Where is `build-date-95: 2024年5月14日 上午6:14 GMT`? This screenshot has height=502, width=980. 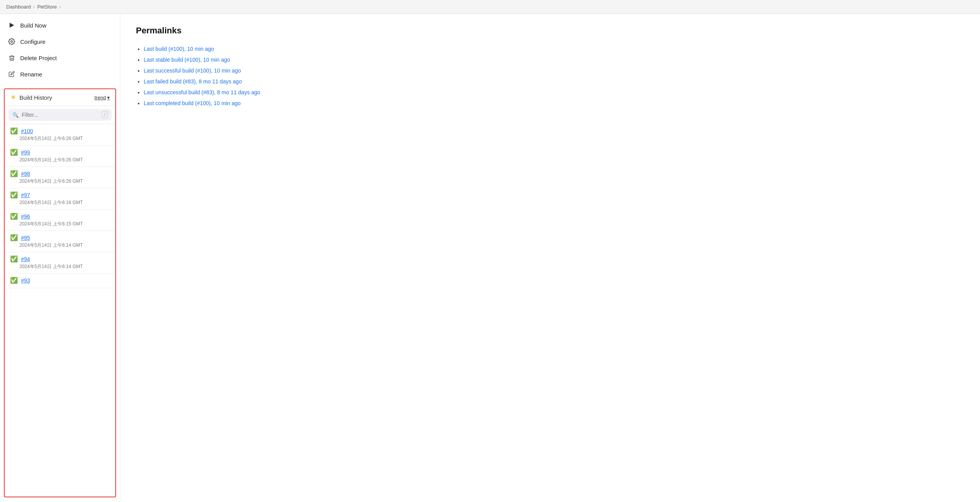
build-date-95: 2024年5月14日 上午6:14 GMT is located at coordinates (60, 245).